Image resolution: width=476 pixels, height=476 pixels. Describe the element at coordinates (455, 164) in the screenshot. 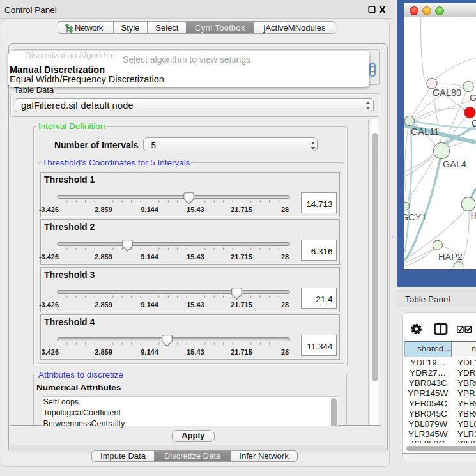

I see `svg-text: GAL4` at that location.